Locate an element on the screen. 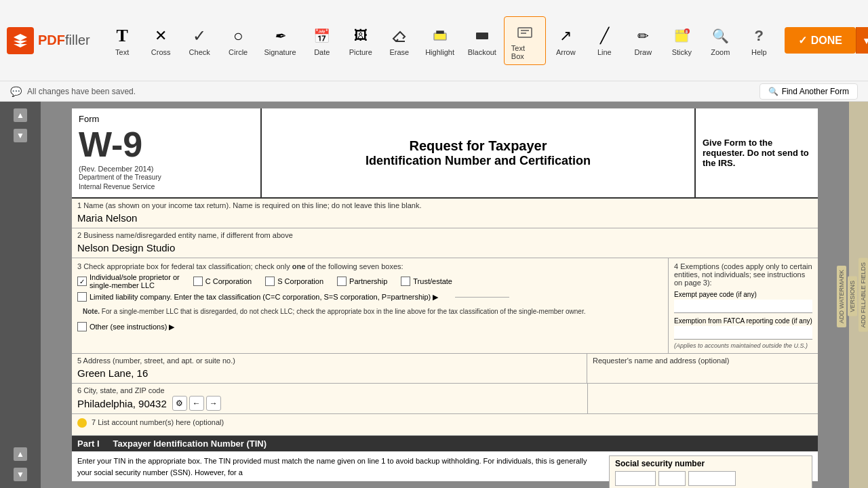 The width and height of the screenshot is (868, 488). scroll-up2-button: ▲ is located at coordinates (20, 454).